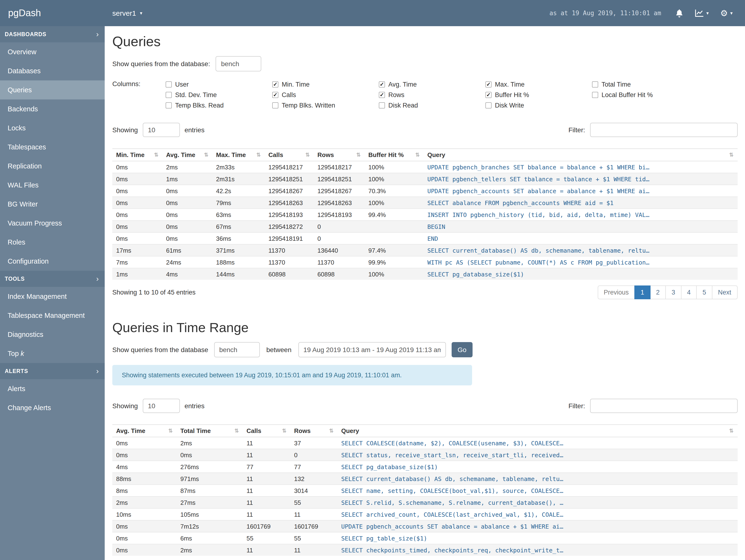 The image size is (745, 560). I want to click on query-link: SELECT name, setting, COALESCE(boot_val,…, so click(452, 490).